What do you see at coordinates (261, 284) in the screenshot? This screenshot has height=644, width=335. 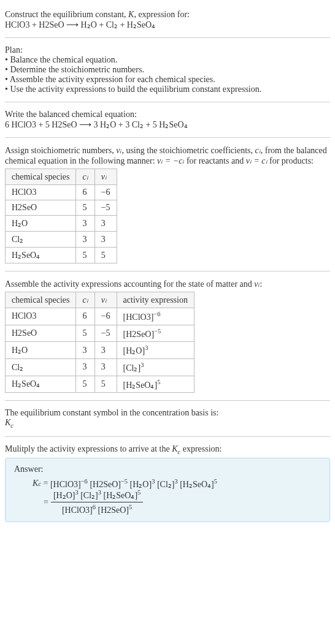 I see `activity-text: :` at bounding box center [261, 284].